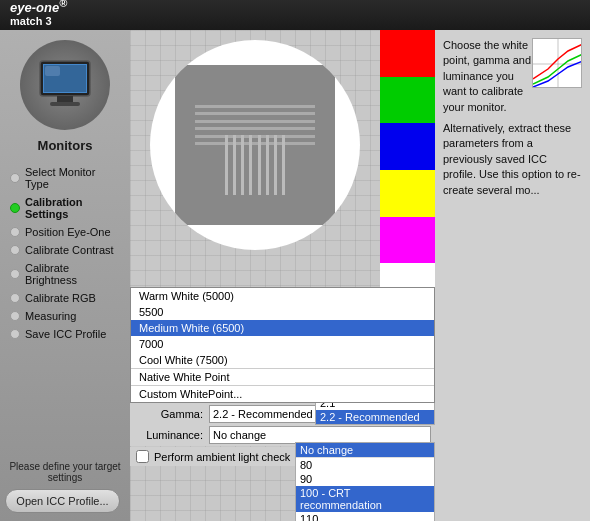  What do you see at coordinates (65, 274) in the screenshot?
I see `sidebar-item-calibrate-brightness: Calibrate Brightness` at bounding box center [65, 274].